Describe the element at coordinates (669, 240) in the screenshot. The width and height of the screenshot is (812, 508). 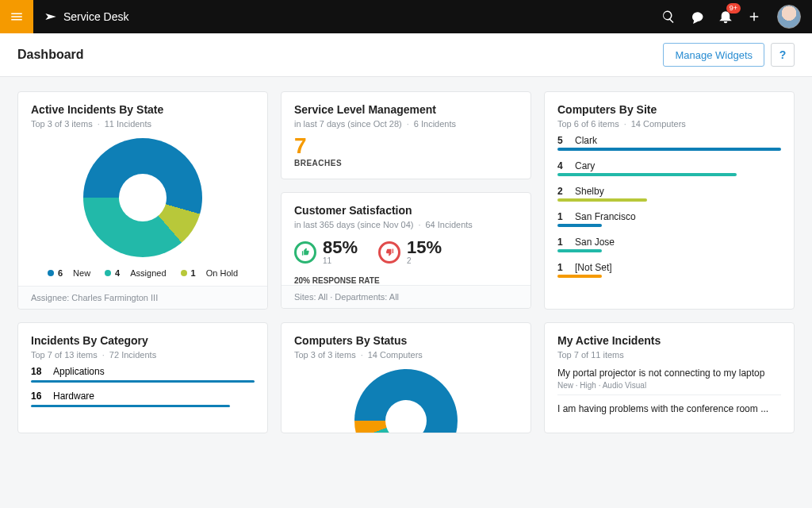
I see `site-row: 1San Jose` at that location.